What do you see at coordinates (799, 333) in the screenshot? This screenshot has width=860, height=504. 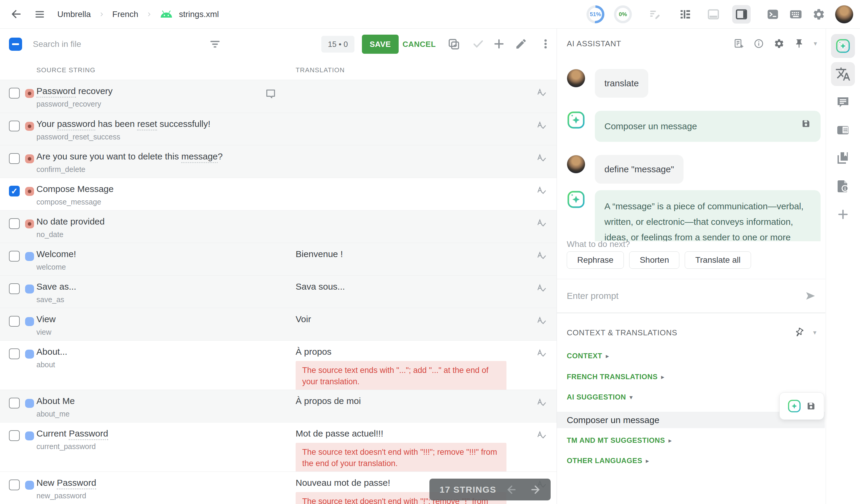 I see `unpin-icon` at bounding box center [799, 333].